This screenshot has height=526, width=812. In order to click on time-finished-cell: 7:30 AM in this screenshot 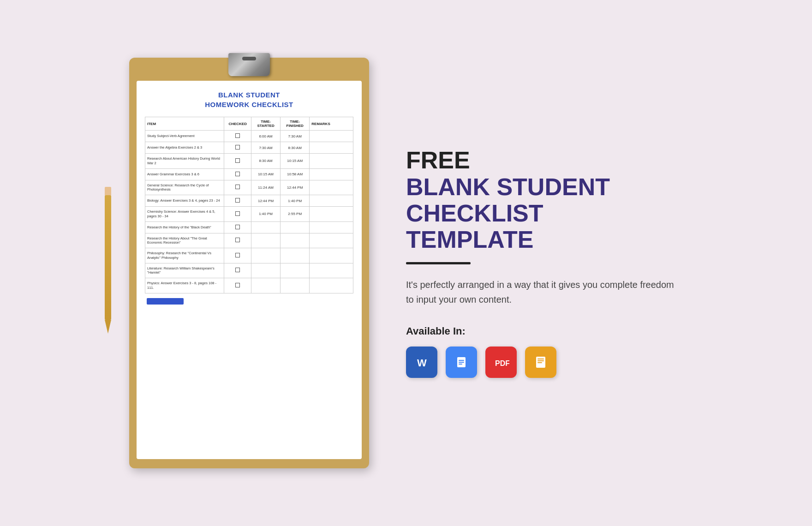, I will do `click(295, 137)`.